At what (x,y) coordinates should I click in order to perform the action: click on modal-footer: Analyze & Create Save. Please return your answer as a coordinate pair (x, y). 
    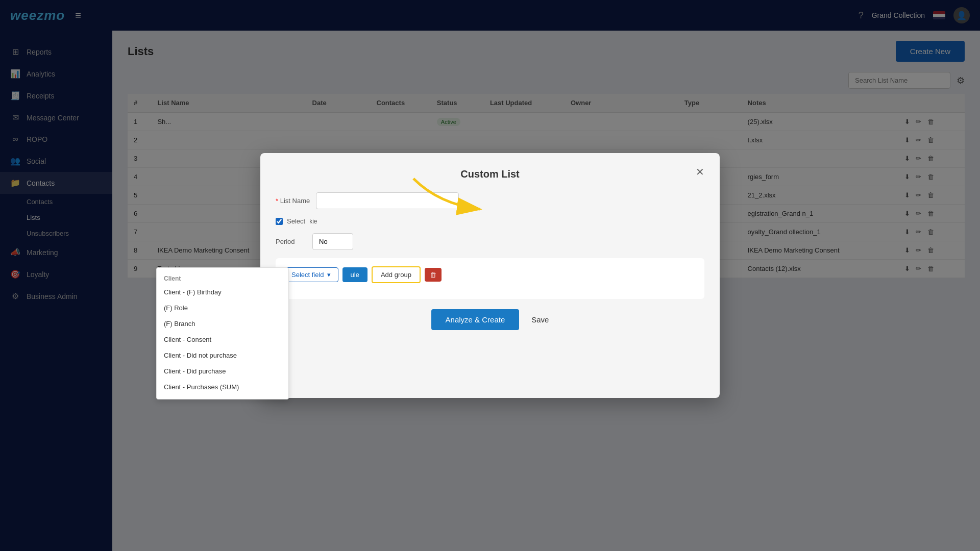
    Looking at the image, I should click on (490, 319).